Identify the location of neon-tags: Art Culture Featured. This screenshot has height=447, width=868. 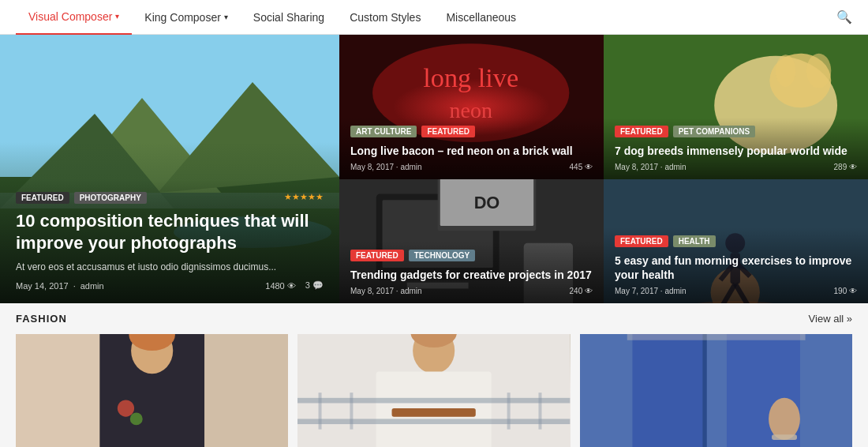
(472, 131).